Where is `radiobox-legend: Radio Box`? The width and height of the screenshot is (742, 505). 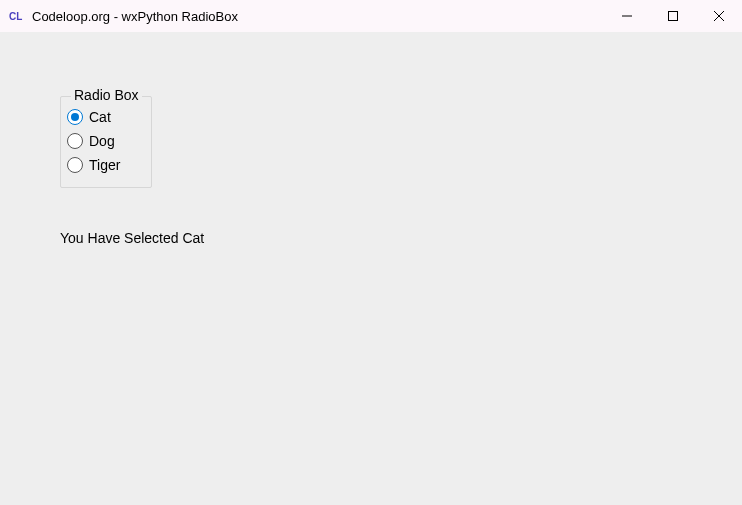 radiobox-legend: Radio Box is located at coordinates (106, 95).